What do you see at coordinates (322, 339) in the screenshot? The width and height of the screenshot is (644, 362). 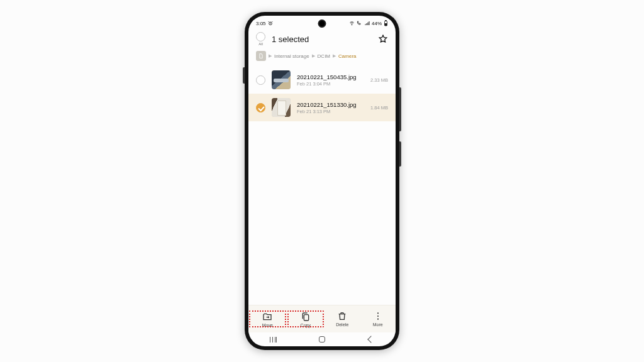 I see `system-nav-bar` at bounding box center [322, 339].